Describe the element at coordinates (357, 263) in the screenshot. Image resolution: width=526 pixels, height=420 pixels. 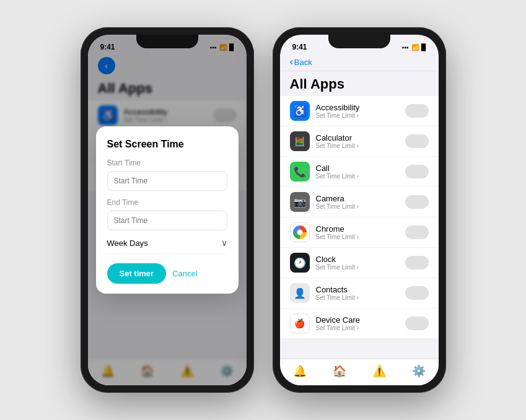
I see `app-info-clock: Clock Set Time Limit ›` at that location.